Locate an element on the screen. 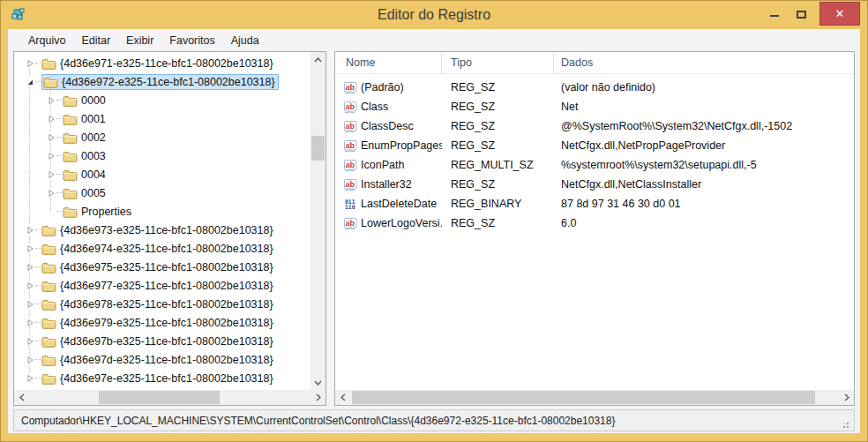  title-bar: Editor do Registro ✕ is located at coordinates (434, 15).